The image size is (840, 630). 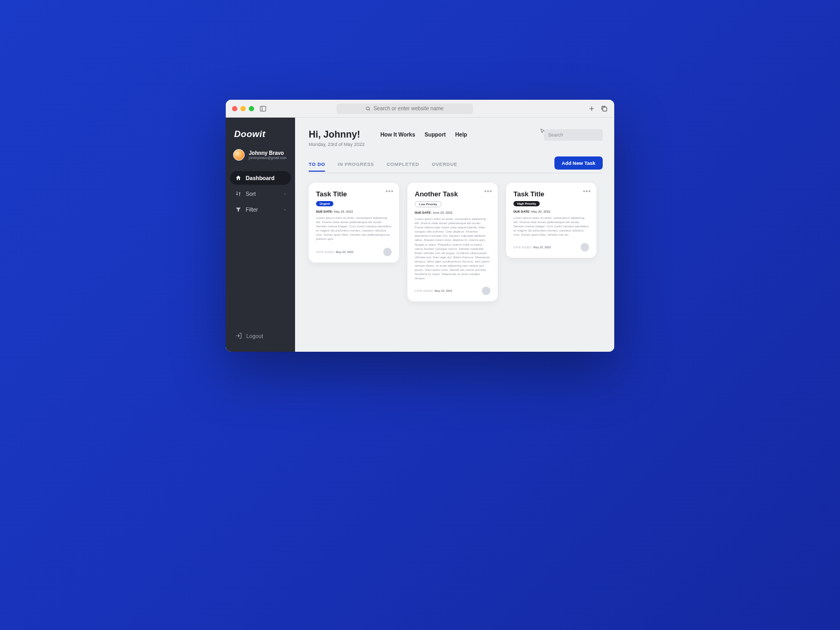 What do you see at coordinates (456, 165) in the screenshot?
I see `tabs: TO DO IN PROGRESS COMPLETED OVERDUE Add …` at bounding box center [456, 165].